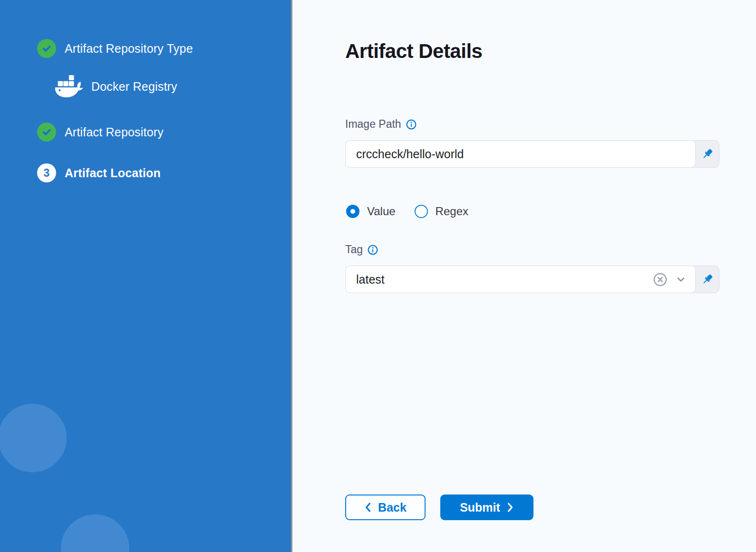  What do you see at coordinates (99, 173) in the screenshot?
I see `step-artifact-location: 3 Artifact Location` at bounding box center [99, 173].